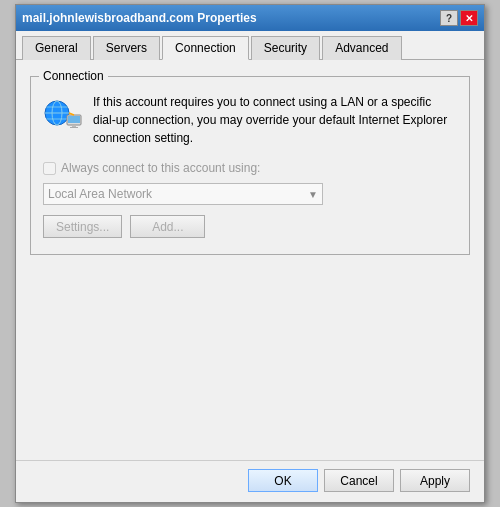  Describe the element at coordinates (168, 226) in the screenshot. I see `add-button: Add...` at that location.